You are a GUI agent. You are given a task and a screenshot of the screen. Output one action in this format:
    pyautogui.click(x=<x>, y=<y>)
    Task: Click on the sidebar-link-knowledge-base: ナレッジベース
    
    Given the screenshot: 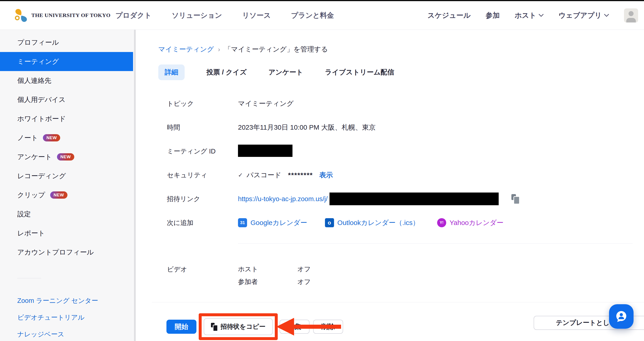 What is the action you would take?
    pyautogui.click(x=66, y=334)
    